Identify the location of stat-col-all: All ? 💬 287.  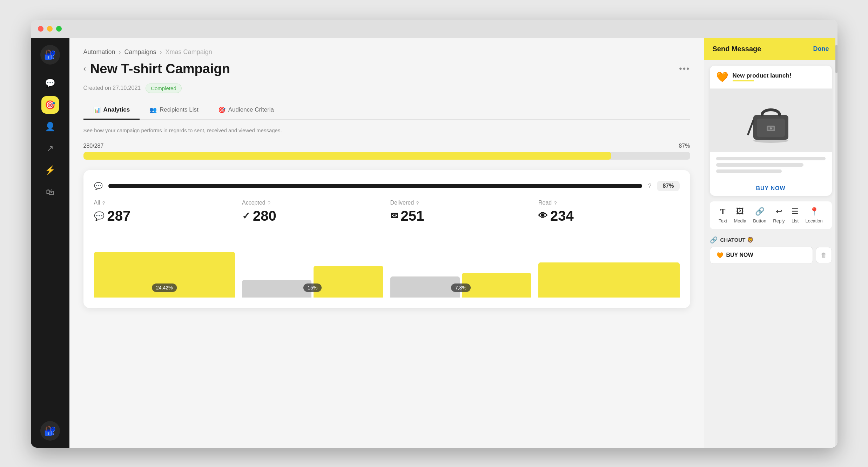
(165, 212).